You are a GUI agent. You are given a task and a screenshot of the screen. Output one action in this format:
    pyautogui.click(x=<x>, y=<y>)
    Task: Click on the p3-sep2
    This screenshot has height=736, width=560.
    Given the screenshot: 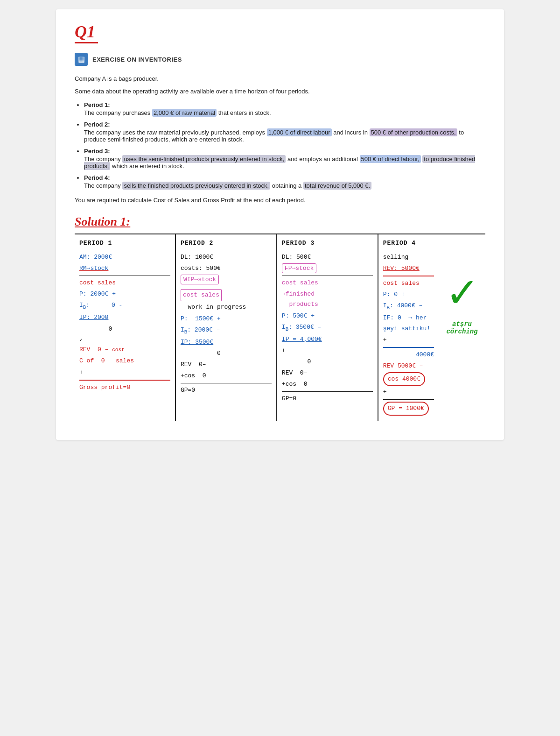 What is the action you would take?
    pyautogui.click(x=328, y=391)
    